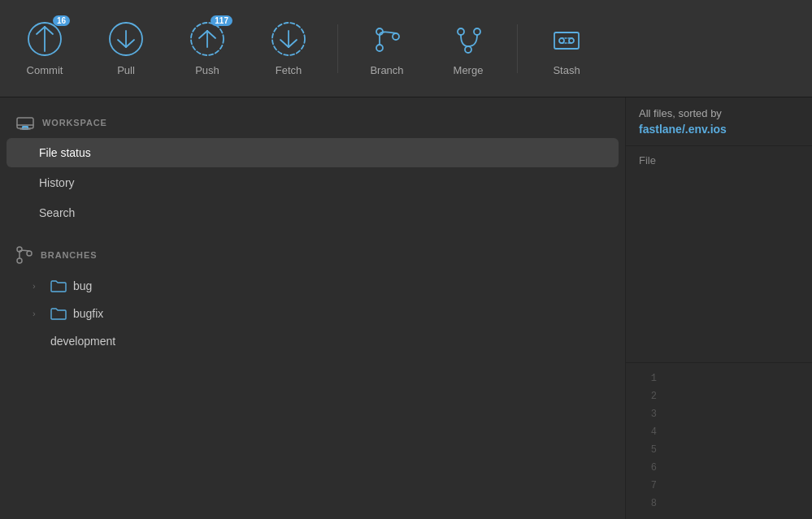 This screenshot has height=519, width=812. I want to click on pull-icon, so click(126, 39).